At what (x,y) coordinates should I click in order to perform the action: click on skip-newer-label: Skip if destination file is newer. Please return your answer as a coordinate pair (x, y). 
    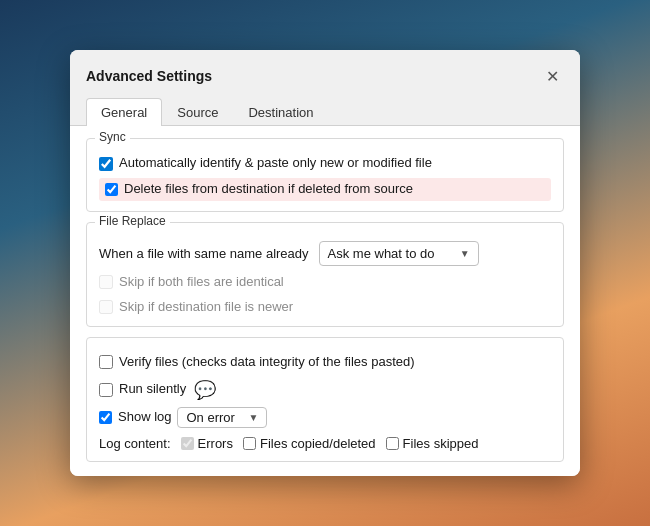
    Looking at the image, I should click on (206, 308).